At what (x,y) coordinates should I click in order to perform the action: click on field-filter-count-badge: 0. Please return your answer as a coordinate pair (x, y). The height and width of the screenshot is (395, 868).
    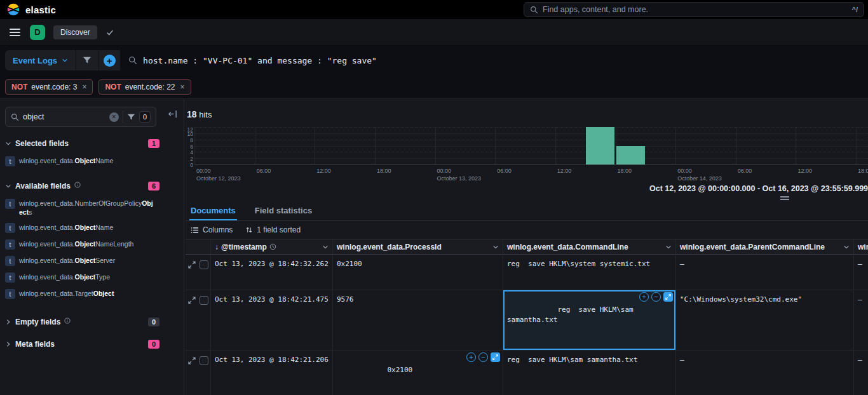
    Looking at the image, I should click on (145, 117).